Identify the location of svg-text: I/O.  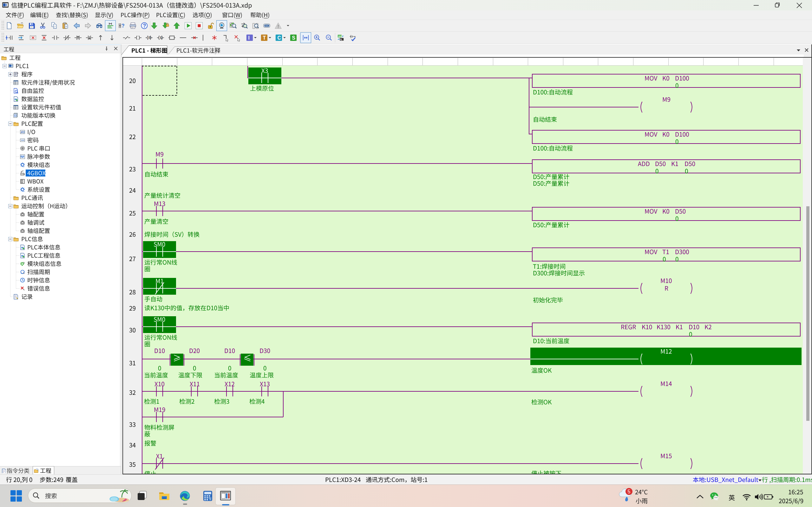
(23, 132).